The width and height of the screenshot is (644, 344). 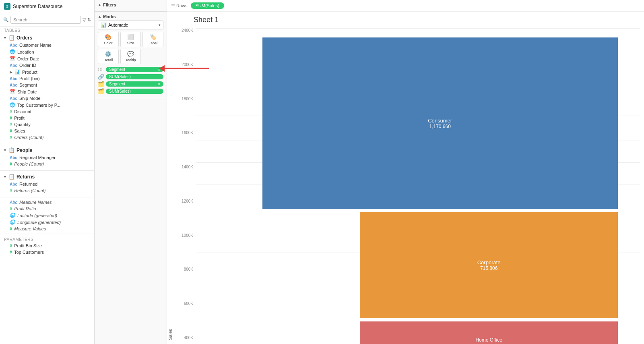 I want to click on field-ship-mode: Abc Ship Mode, so click(x=47, y=98).